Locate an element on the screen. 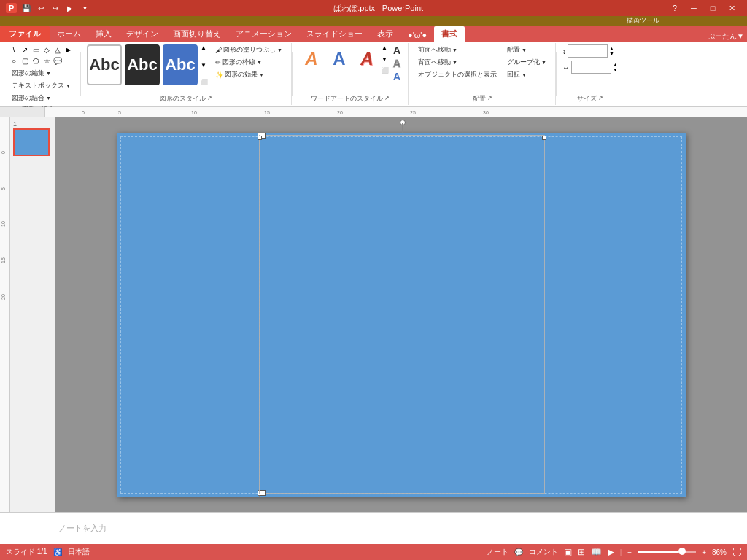 The image size is (747, 560). size-expand: ↗ is located at coordinates (601, 98).